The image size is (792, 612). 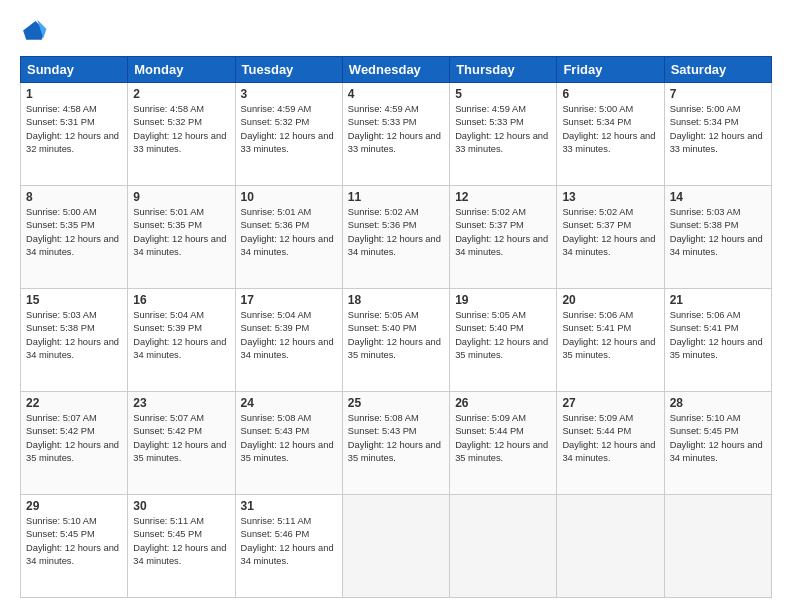 What do you see at coordinates (396, 233) in the screenshot?
I see `day-info: Sunrise: 5:02 AMSunset: 5:36 PMDaylight:…` at bounding box center [396, 233].